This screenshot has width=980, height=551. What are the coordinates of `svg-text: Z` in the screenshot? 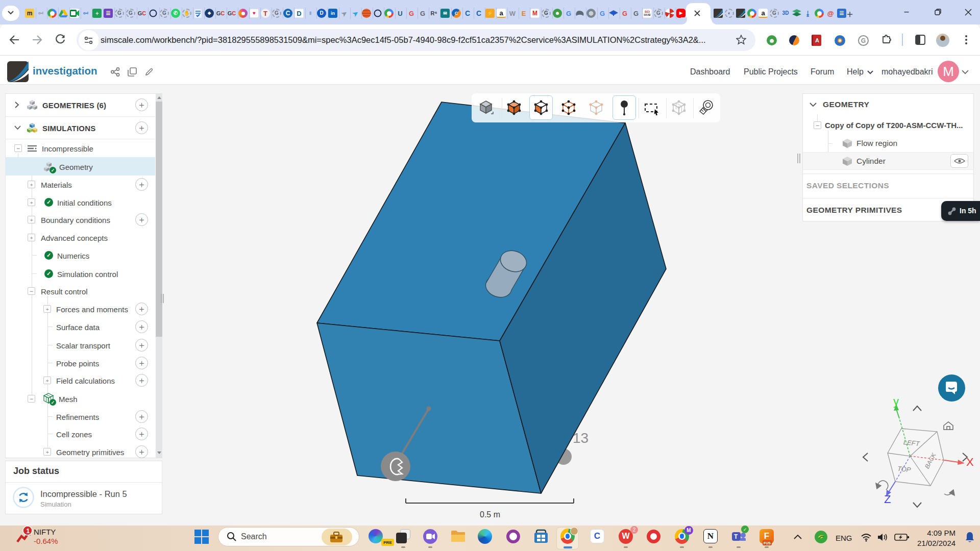 It's located at (887, 499).